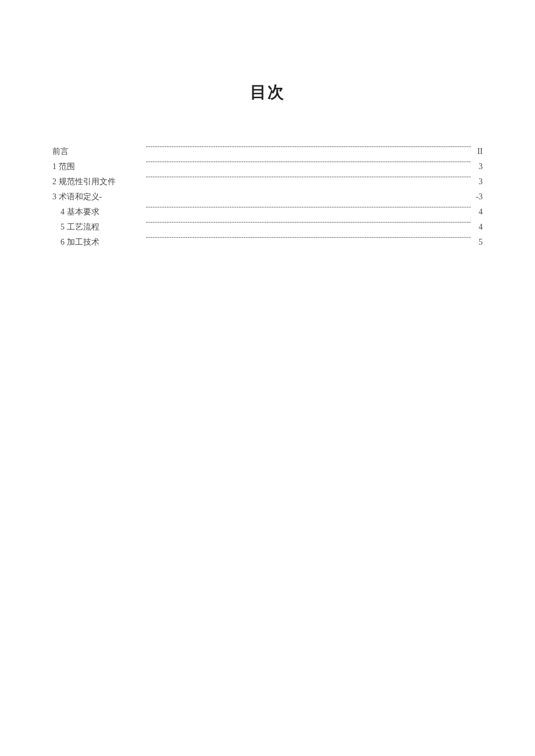 Image resolution: width=535 pixels, height=756 pixels. I want to click on toc-entry-processing-technology: 6 加工技术 5, so click(268, 242).